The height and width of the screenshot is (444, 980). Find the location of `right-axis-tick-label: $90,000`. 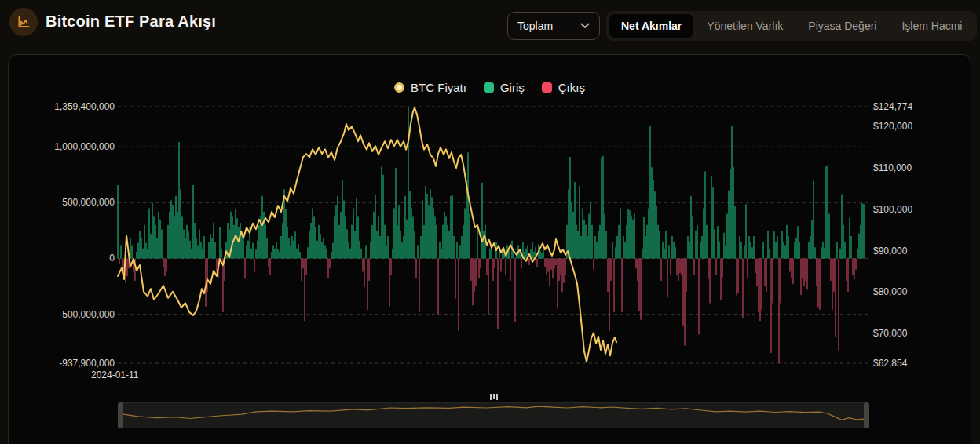

right-axis-tick-label: $90,000 is located at coordinates (920, 251).